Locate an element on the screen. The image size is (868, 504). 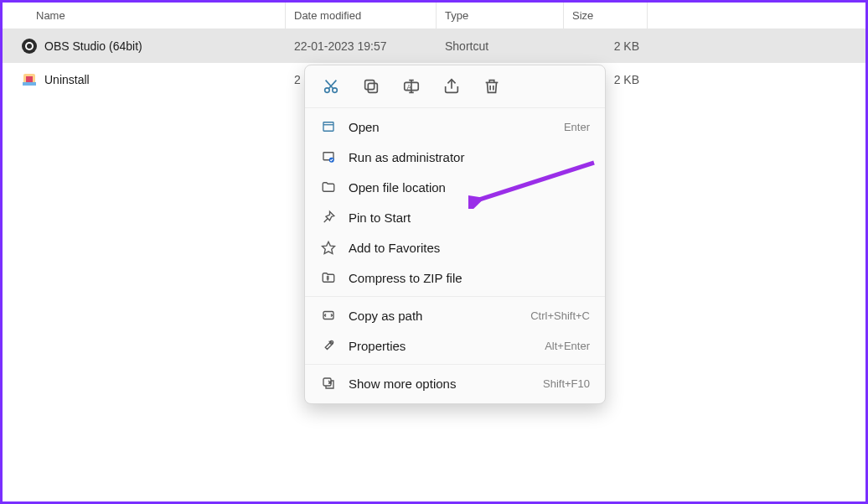
menu-run-as-admin: Run as administrator is located at coordinates (455, 157).